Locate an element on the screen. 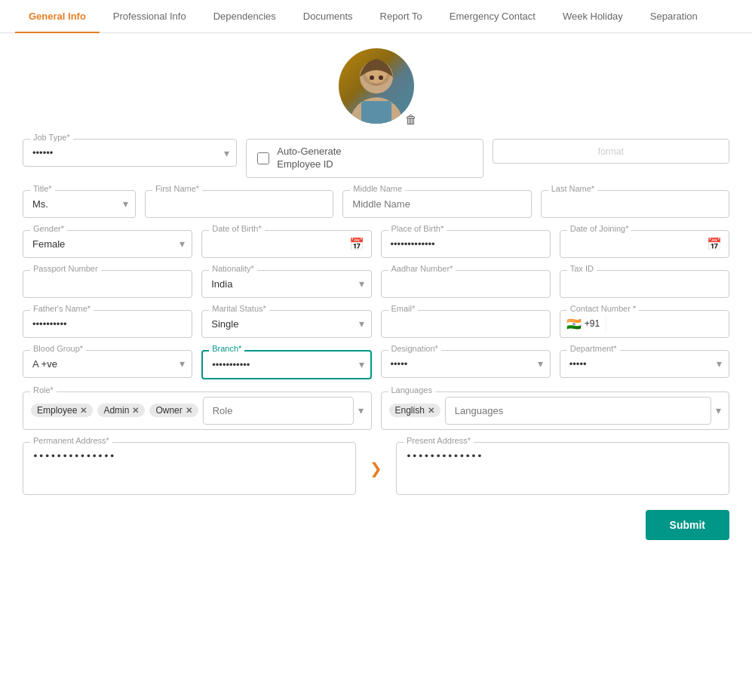 The width and height of the screenshot is (752, 700). tab-emergency-contact: Emergency Contact is located at coordinates (493, 17).